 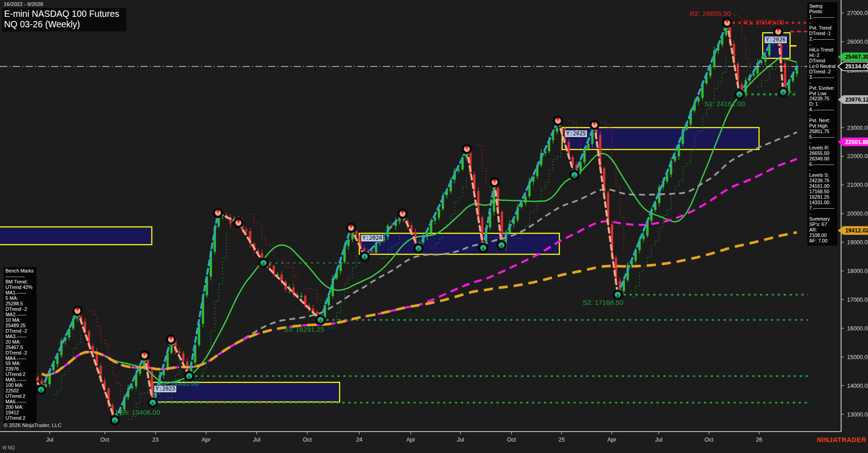 I want to click on year-label: Y:2025, so click(x=576, y=134).